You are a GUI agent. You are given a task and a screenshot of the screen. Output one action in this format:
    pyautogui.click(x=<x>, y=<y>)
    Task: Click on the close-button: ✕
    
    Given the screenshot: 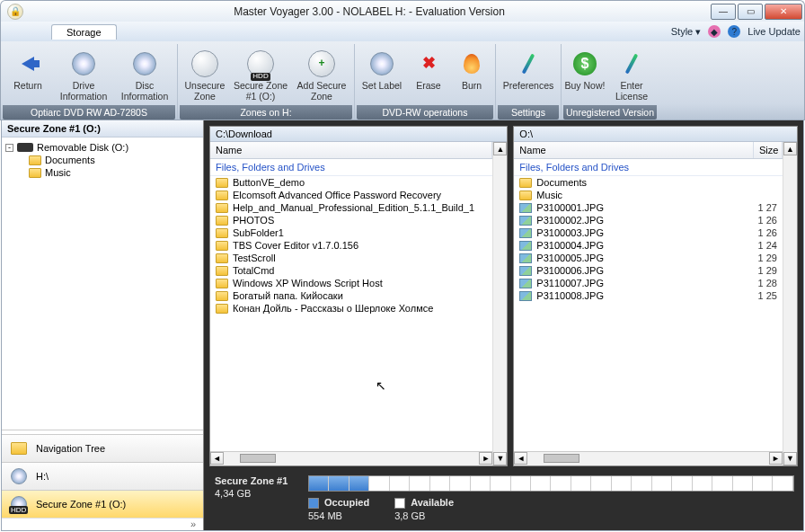 What is the action you would take?
    pyautogui.click(x=783, y=12)
    